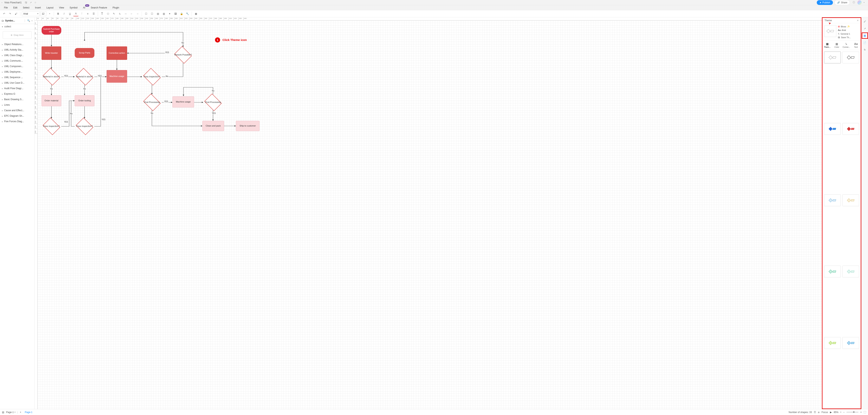 The image size is (868, 415). What do you see at coordinates (70, 14) in the screenshot?
I see `underline-icon: U` at bounding box center [70, 14].